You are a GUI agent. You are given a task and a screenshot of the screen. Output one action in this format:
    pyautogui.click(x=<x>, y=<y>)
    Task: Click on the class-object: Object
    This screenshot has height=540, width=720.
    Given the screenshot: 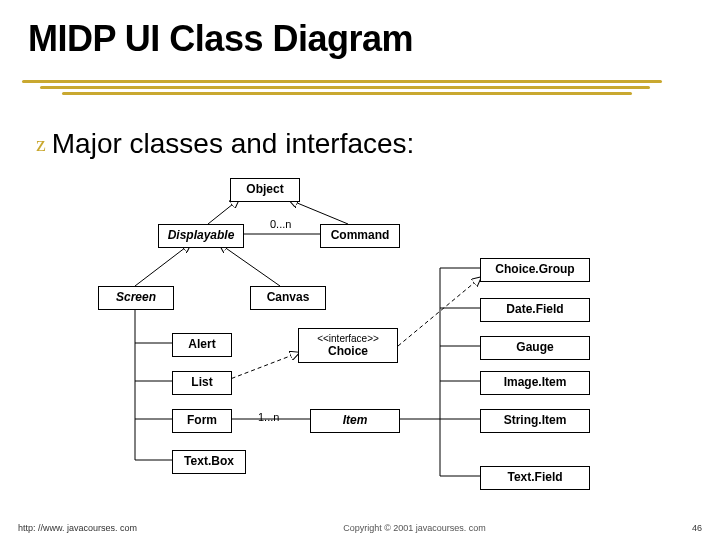 What is the action you would take?
    pyautogui.click(x=265, y=190)
    